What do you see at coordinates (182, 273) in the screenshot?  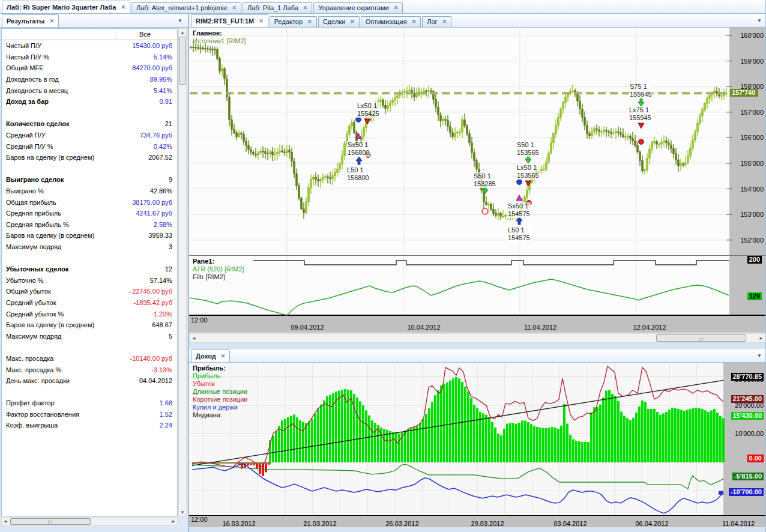 I see `results-vertical-scrollbar: ▲ ▼` at bounding box center [182, 273].